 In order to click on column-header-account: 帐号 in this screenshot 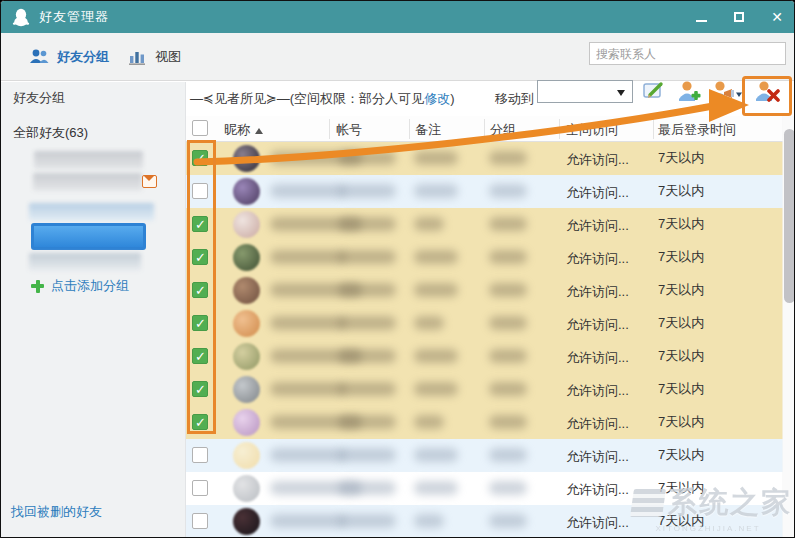, I will do `click(349, 130)`.